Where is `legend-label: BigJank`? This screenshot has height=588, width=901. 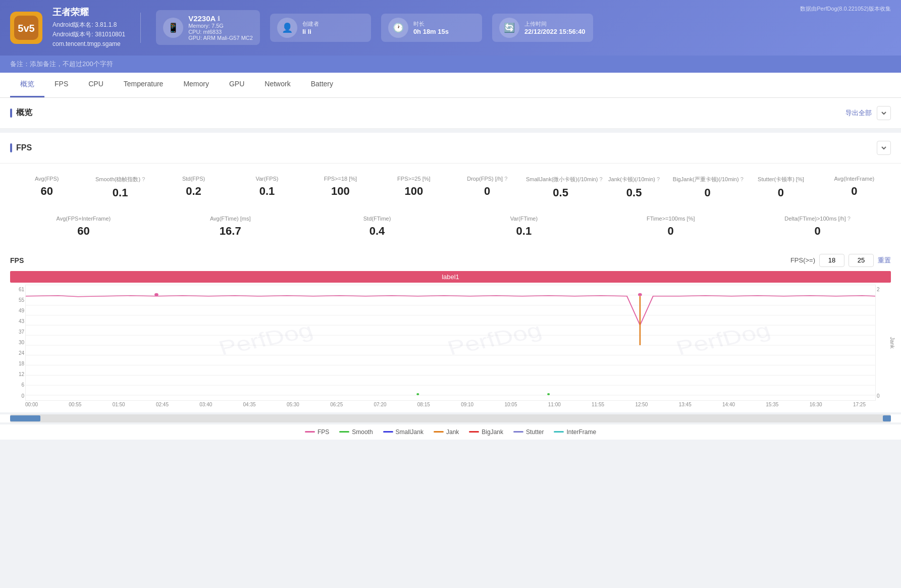 legend-label: BigJank is located at coordinates (493, 432).